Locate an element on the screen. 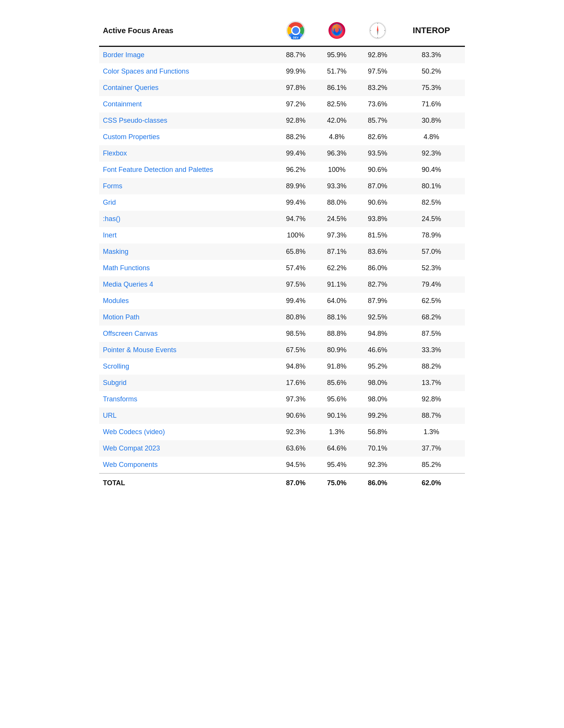 Image resolution: width=564 pixels, height=728 pixels. row-name: Flexbox is located at coordinates (187, 153).